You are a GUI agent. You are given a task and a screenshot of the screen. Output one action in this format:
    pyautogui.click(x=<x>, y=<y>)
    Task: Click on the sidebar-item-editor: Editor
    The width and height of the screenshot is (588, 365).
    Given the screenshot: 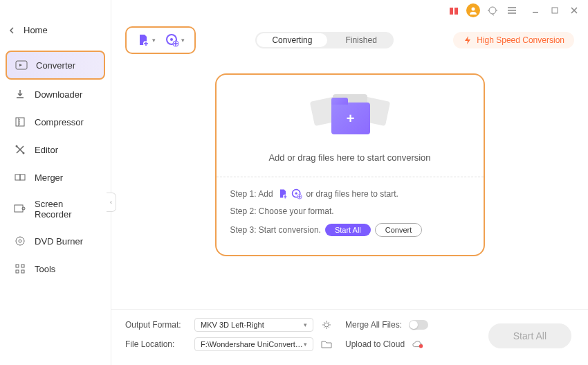 What is the action you would take?
    pyautogui.click(x=55, y=150)
    